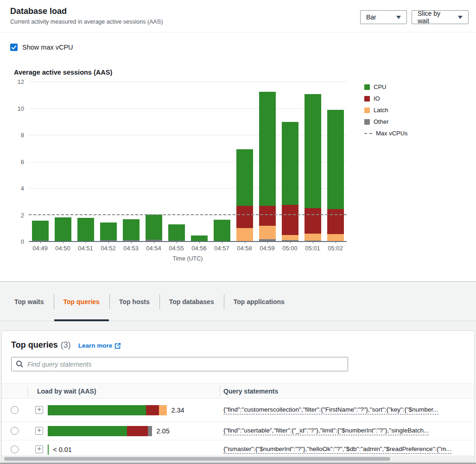  Describe the element at coordinates (386, 98) in the screenshot. I see `legend-item-io: IO` at that location.